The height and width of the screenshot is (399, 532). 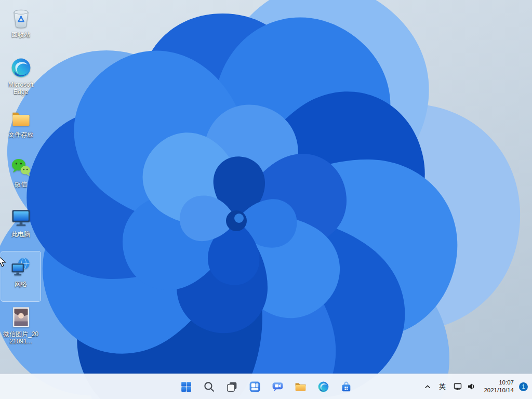 What do you see at coordinates (21, 127) in the screenshot?
I see `desktop-icon-file-storage: 文件存放` at bounding box center [21, 127].